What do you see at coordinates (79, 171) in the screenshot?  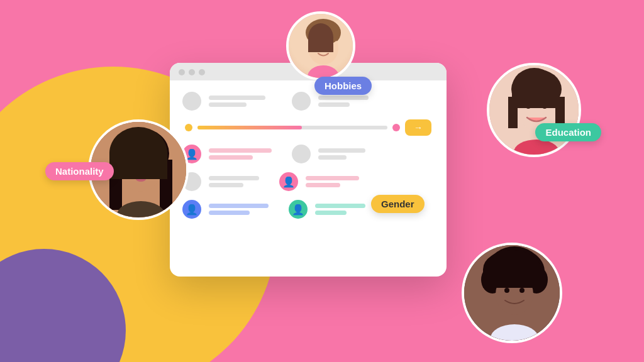 I see `nationality-badge: Nationality` at bounding box center [79, 171].